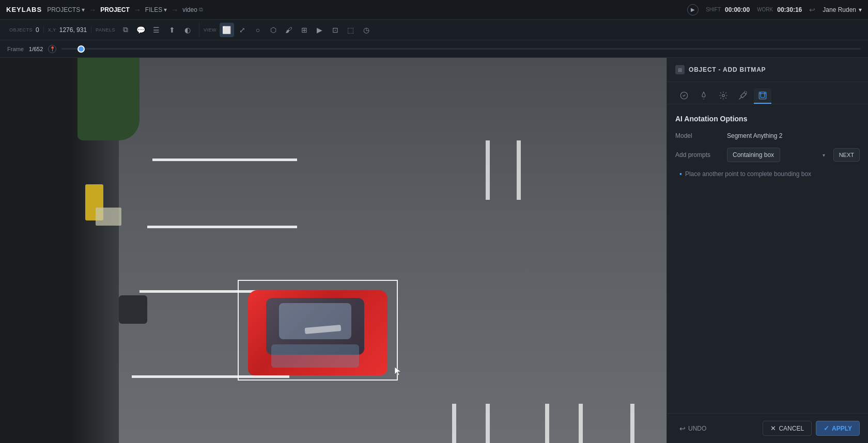 The image size is (868, 443). Describe the element at coordinates (723, 96) in the screenshot. I see `tab-gear` at that location.